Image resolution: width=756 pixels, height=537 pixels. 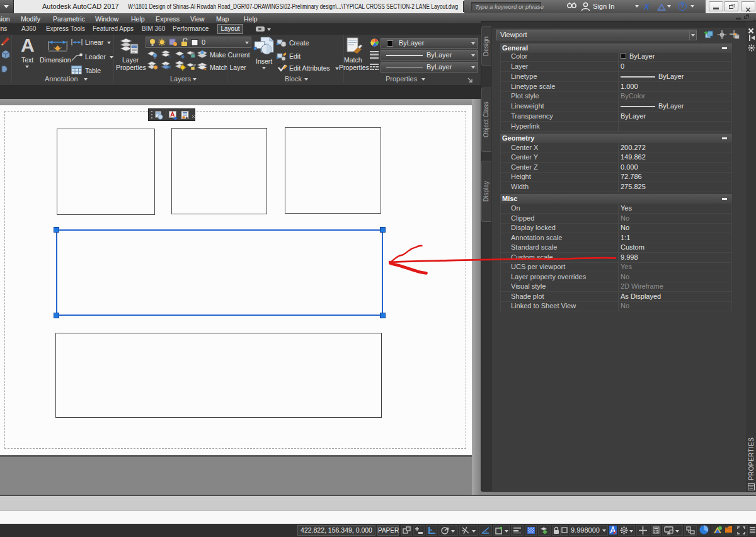 What do you see at coordinates (203, 42) in the screenshot?
I see `svg-text: 0` at bounding box center [203, 42].